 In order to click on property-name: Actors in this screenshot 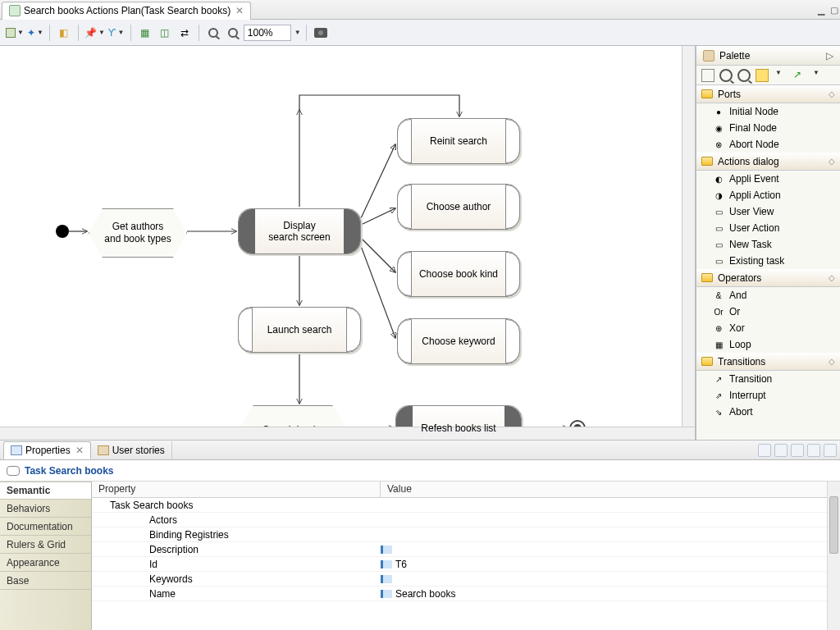, I will do `click(236, 520)`.